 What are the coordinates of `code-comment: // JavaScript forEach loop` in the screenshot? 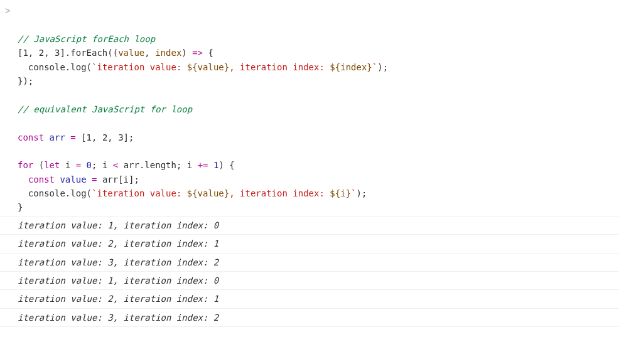 It's located at (87, 39).